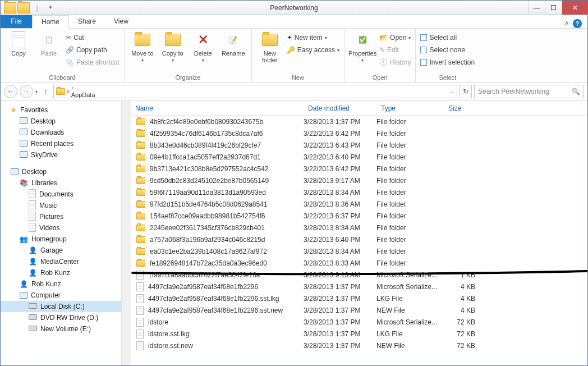 This screenshot has width=588, height=366. What do you see at coordinates (567, 24) in the screenshot?
I see `minimize-ribbon-icon: ᐱ` at bounding box center [567, 24].